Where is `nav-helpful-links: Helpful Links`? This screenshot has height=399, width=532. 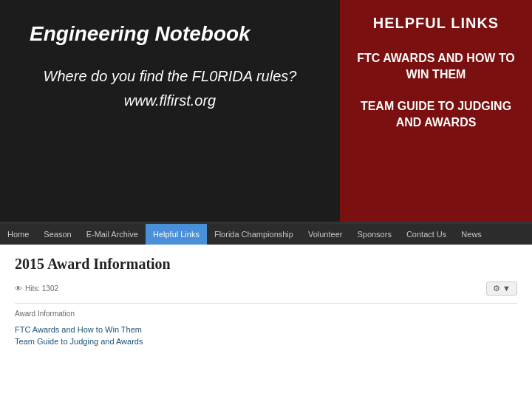 nav-helpful-links: Helpful Links is located at coordinates (176, 234).